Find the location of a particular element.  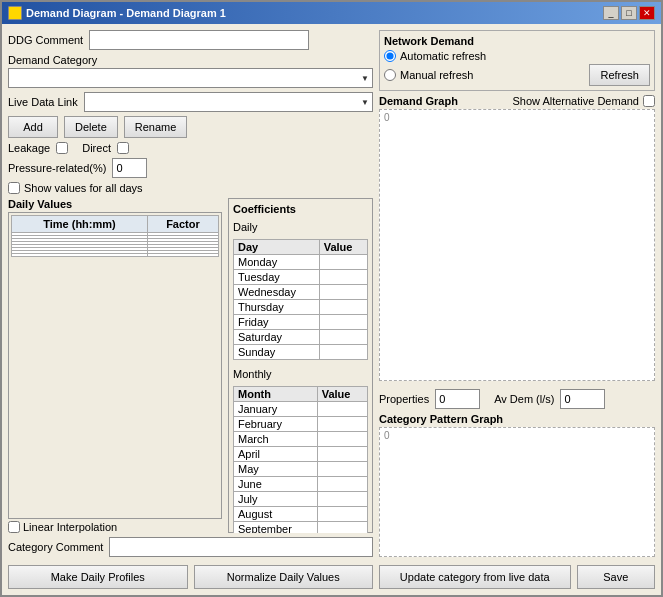

category-pattern-graph-area: 0 is located at coordinates (517, 492).